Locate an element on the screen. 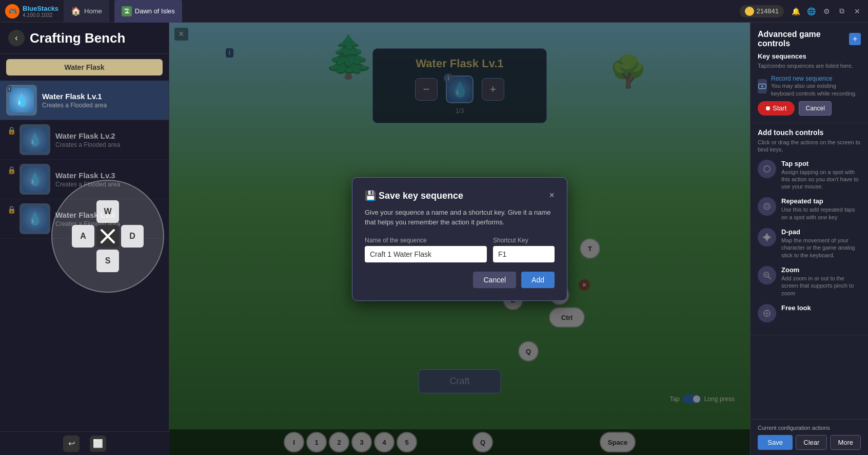  dpad-desc: Map the movement of your character or th… is located at coordinates (821, 248).